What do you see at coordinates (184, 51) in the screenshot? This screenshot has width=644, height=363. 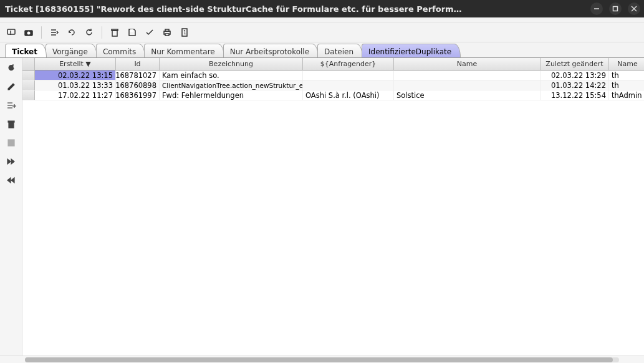 I see `tab-nur-kommentare: Nur Kommentare` at bounding box center [184, 51].